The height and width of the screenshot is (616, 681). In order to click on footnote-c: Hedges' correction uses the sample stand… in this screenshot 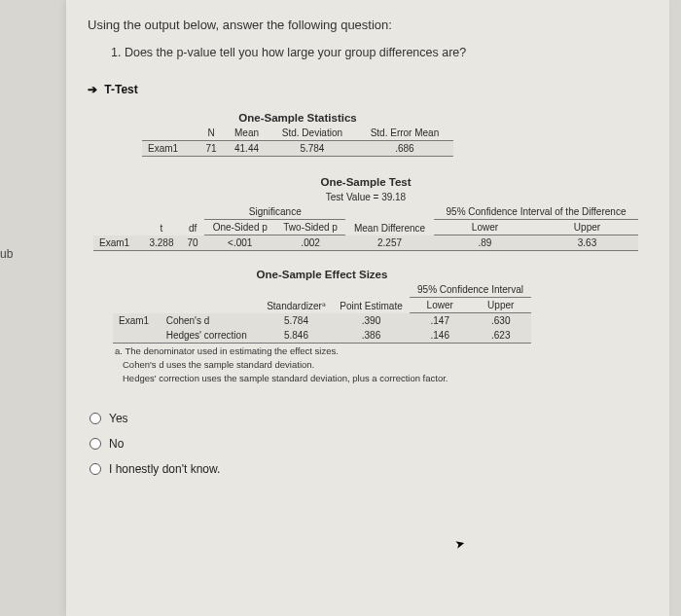, I will do `click(385, 379)`.